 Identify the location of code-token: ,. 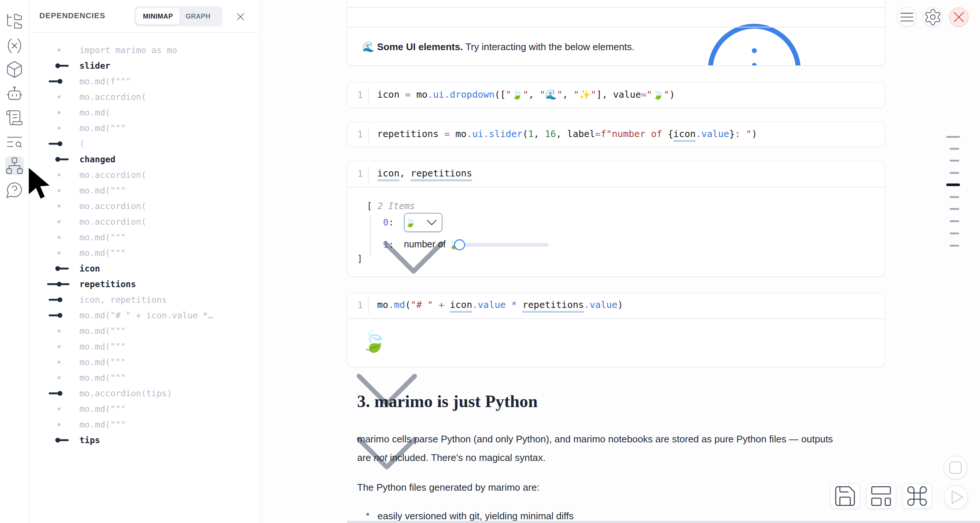
(568, 94).